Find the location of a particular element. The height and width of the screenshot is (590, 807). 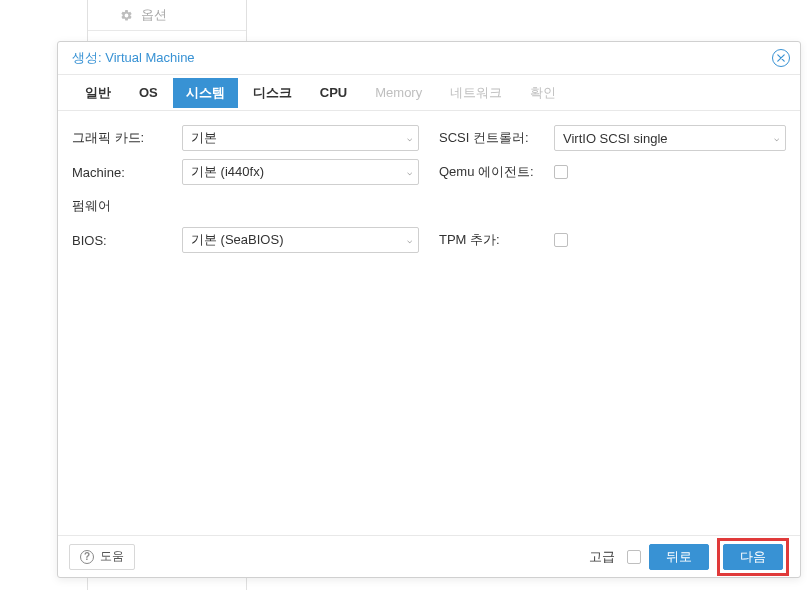

advanced-label: 고급 is located at coordinates (602, 557).